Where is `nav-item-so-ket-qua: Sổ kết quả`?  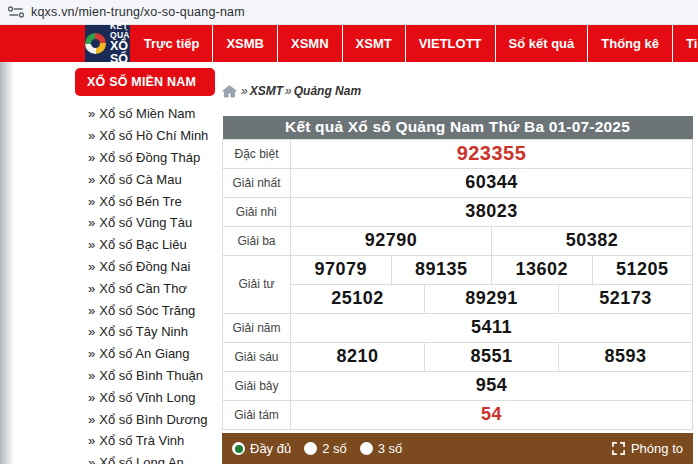 nav-item-so-ket-qua: Sổ kết quả is located at coordinates (542, 44).